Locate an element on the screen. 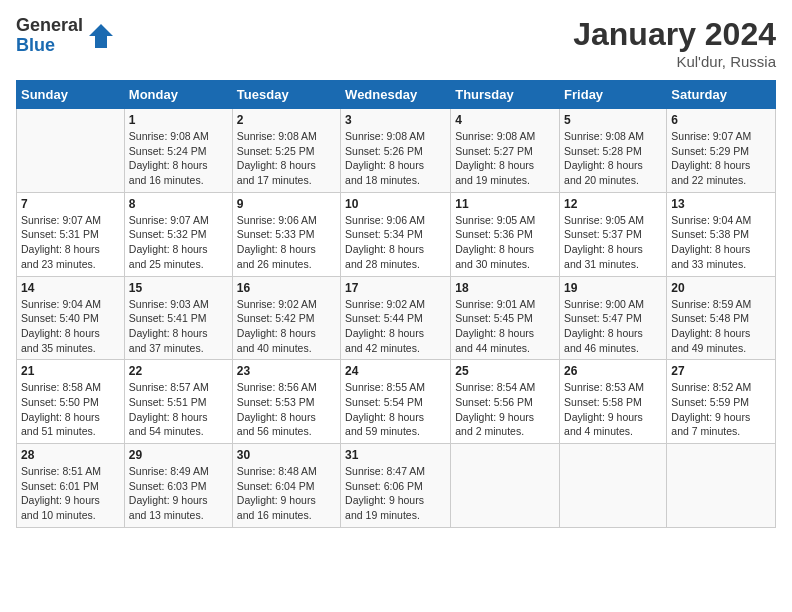 The height and width of the screenshot is (612, 792). day-info: Sunrise: 9:07 AMSunset: 5:29 PMDaylight:… is located at coordinates (721, 158).